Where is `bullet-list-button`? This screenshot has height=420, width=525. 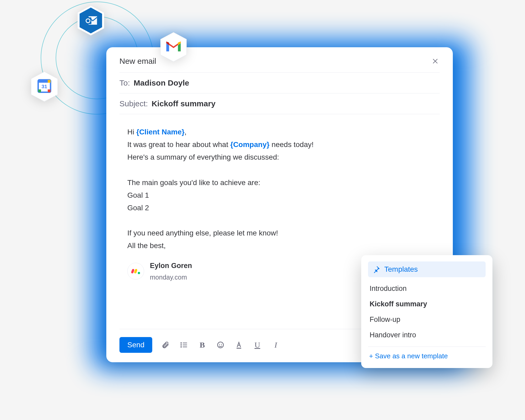
bullet-list-button is located at coordinates (184, 345).